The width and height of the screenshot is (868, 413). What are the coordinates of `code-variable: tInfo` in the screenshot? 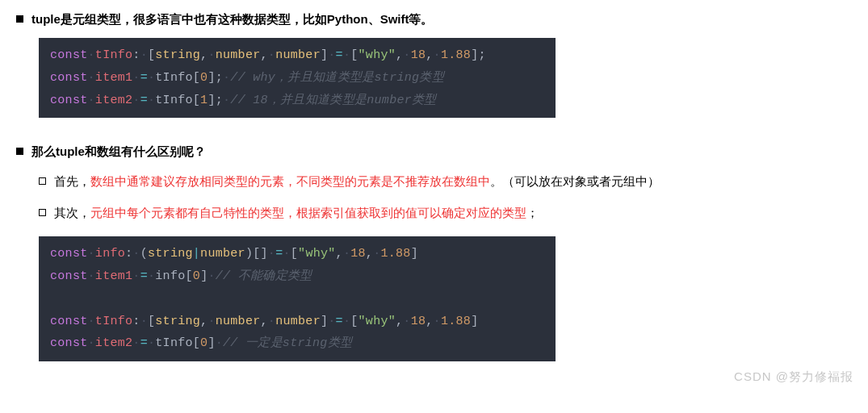 It's located at (115, 55).